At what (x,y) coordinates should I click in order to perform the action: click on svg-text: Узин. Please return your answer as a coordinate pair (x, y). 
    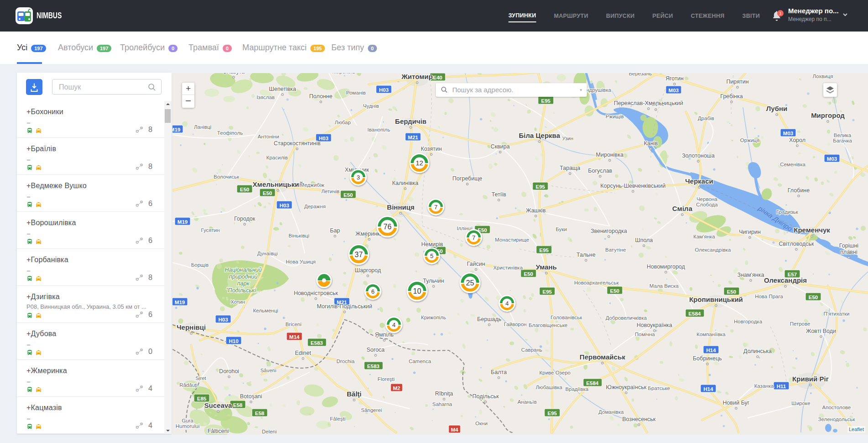
    Looking at the image, I should click on (568, 138).